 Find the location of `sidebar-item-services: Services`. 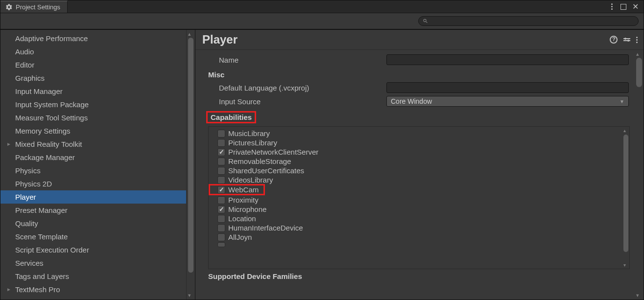

sidebar-item-services: Services is located at coordinates (93, 263).